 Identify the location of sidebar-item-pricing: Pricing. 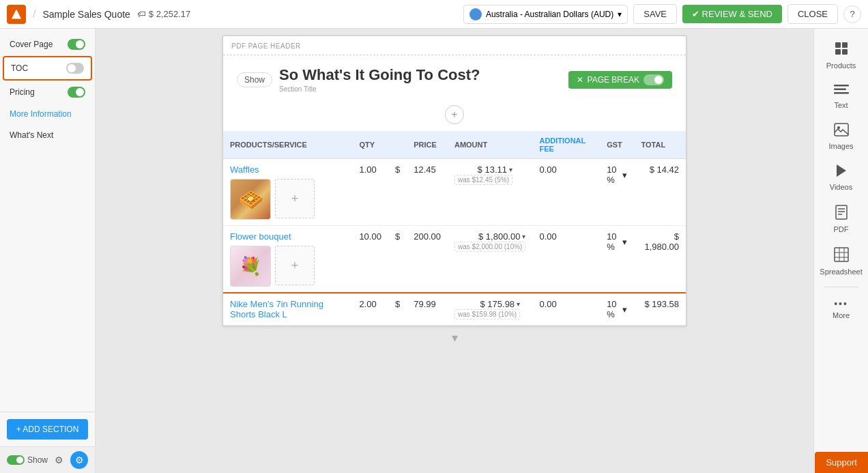
(48, 92).